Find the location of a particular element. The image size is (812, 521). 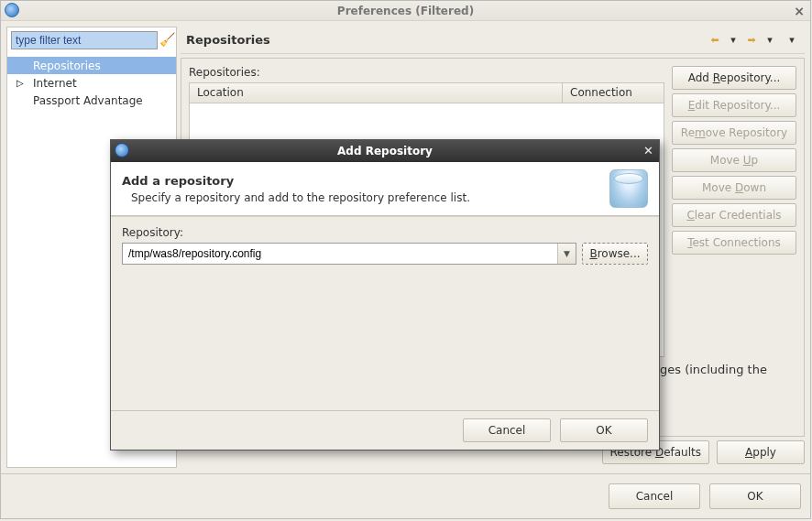

dialog-cancel-button: Cancel is located at coordinates (507, 430).